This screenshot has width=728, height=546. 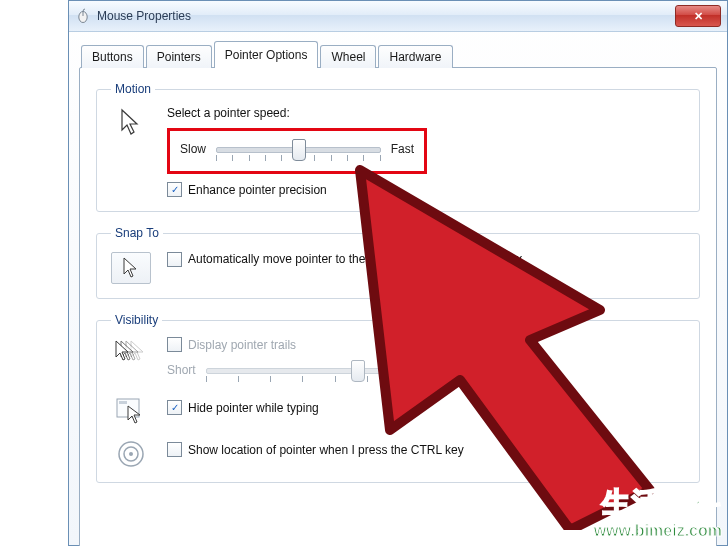 What do you see at coordinates (426, 113) in the screenshot?
I see `pointer-speed-label: Select a pointer speed:` at bounding box center [426, 113].